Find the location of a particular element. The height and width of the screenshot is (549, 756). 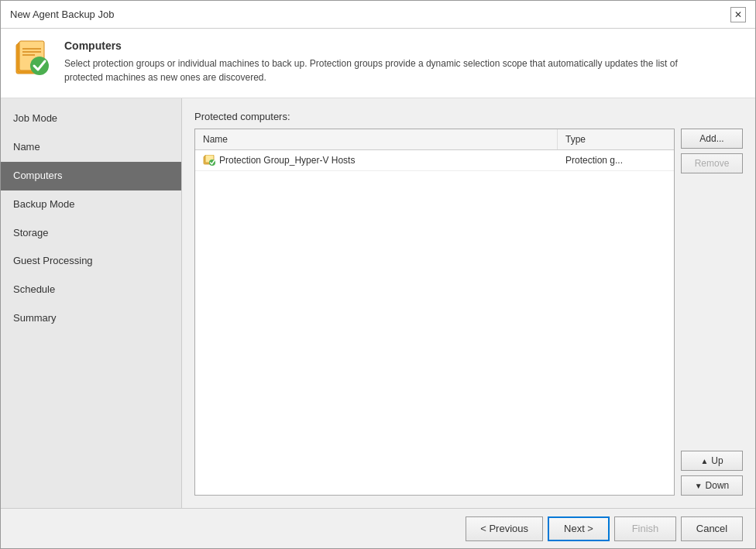

sidebar-item-summary: Summary is located at coordinates (91, 319).